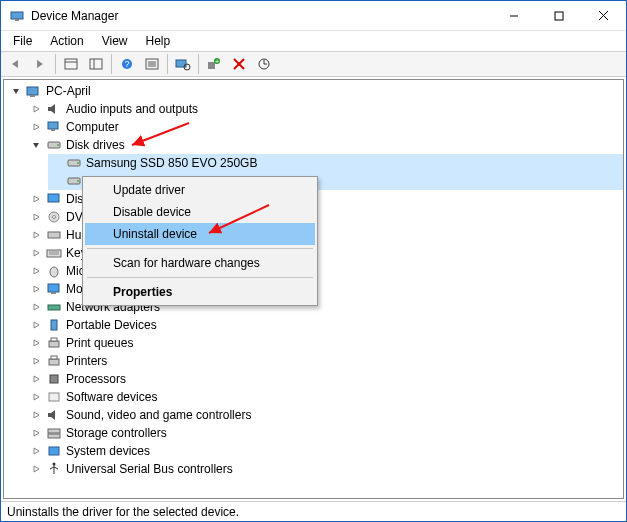  Describe the element at coordinates (15, 64) in the screenshot. I see `back-button` at that location.